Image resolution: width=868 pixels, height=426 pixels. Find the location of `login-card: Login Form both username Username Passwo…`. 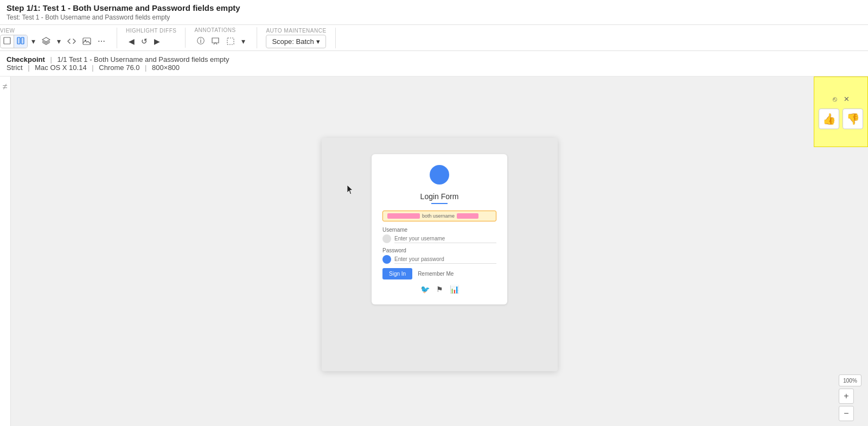

login-card: Login Form both username Username Passwo… is located at coordinates (439, 229).